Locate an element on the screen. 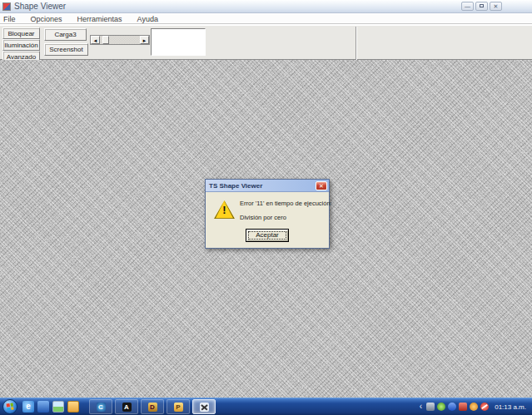 This screenshot has width=532, height=415. explorer-folder-icon is located at coordinates (73, 407).